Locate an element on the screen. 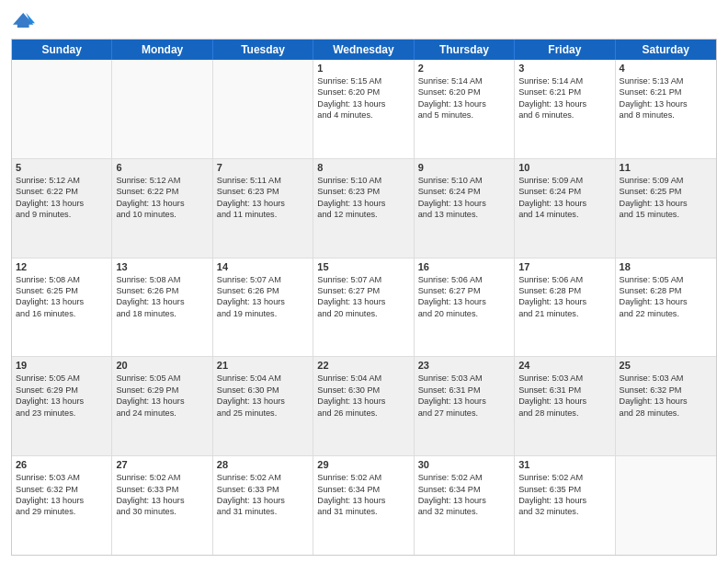  cell-info-line: Sunrise: 5:12 AM is located at coordinates (62, 180).